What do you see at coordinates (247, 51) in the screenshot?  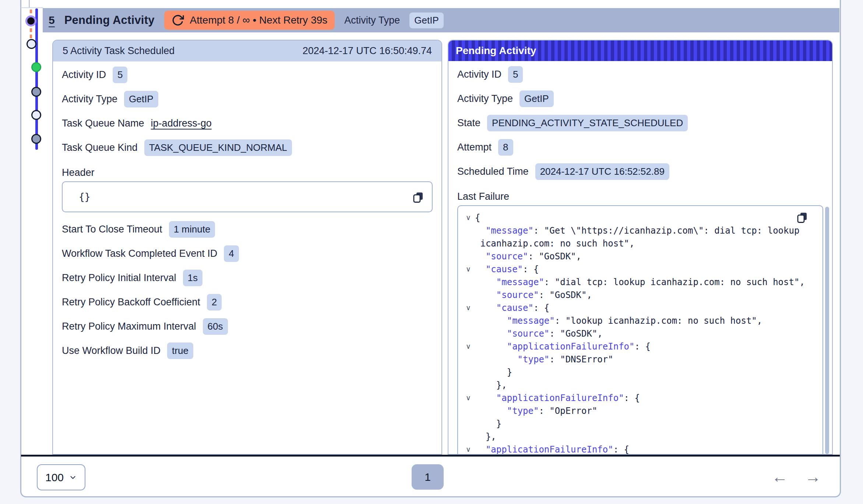 I see `event-card-header: 5 Activity Task Scheduled 2024-12-17 UTC…` at bounding box center [247, 51].